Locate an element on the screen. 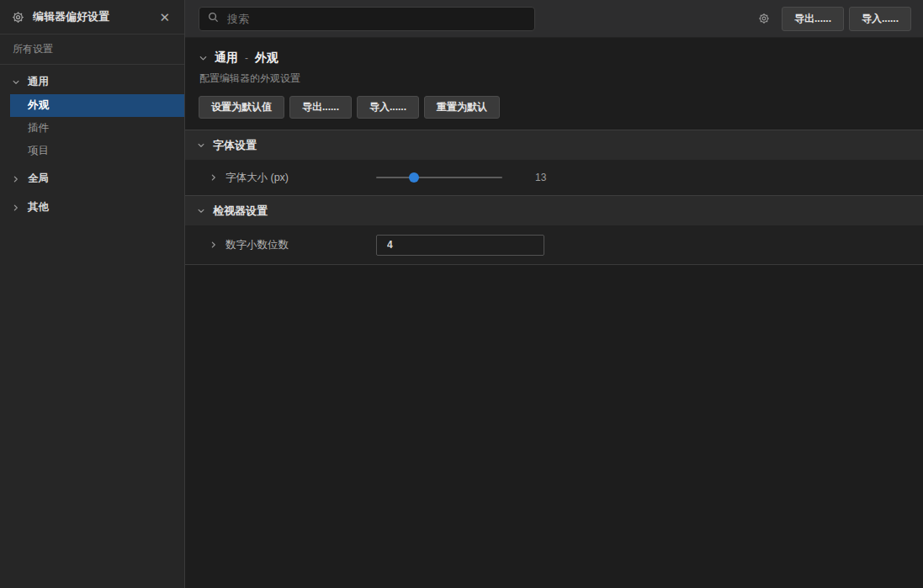 Image resolution: width=923 pixels, height=588 pixels. search-box is located at coordinates (367, 19).